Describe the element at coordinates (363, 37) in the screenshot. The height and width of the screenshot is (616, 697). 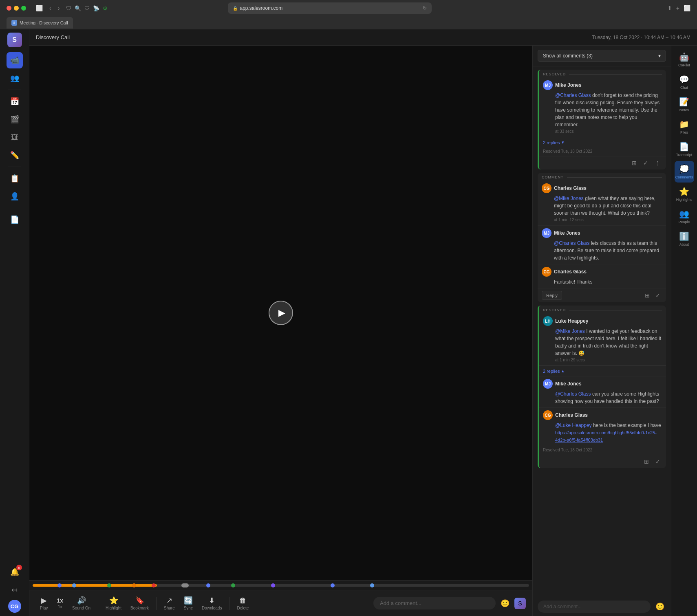
I see `meeting-header: Discovery Call Tuesday, 18 Oct 2022 · 10…` at that location.